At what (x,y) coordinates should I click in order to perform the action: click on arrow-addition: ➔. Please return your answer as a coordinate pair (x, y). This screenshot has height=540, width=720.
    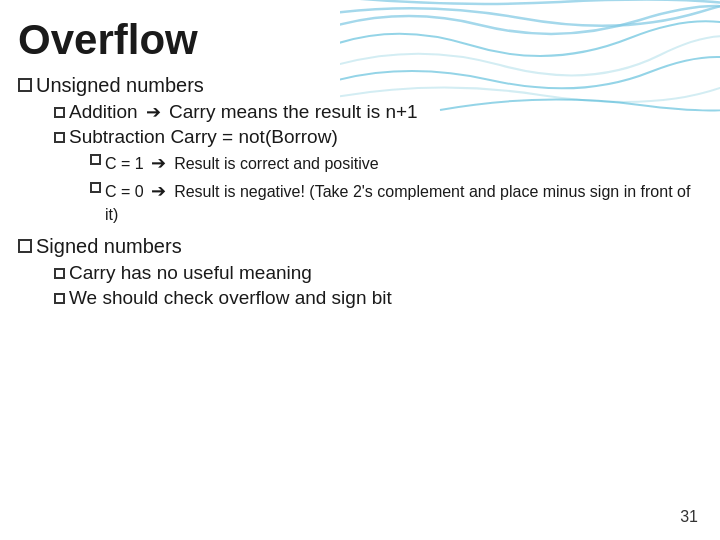
    Looking at the image, I should click on (156, 112).